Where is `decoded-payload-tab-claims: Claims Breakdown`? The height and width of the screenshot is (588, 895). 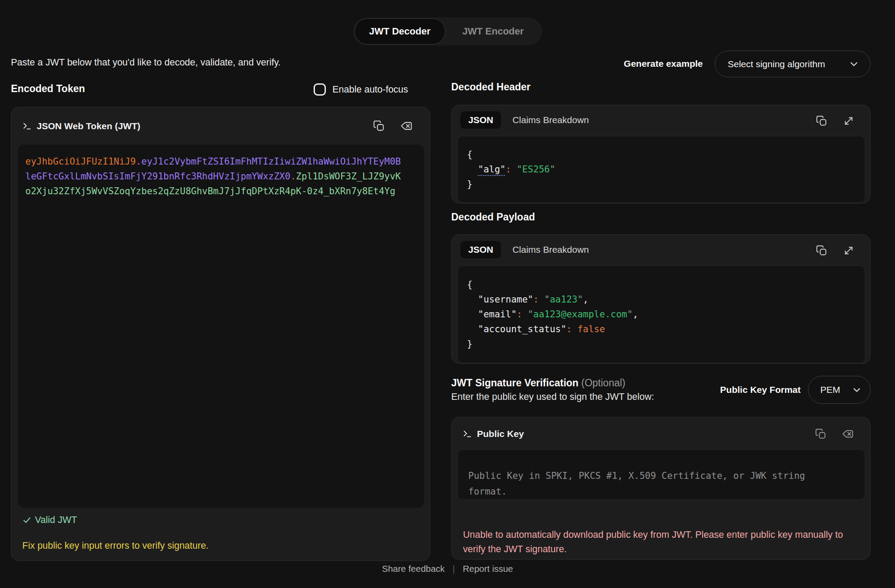
decoded-payload-tab-claims: Claims Breakdown is located at coordinates (550, 250).